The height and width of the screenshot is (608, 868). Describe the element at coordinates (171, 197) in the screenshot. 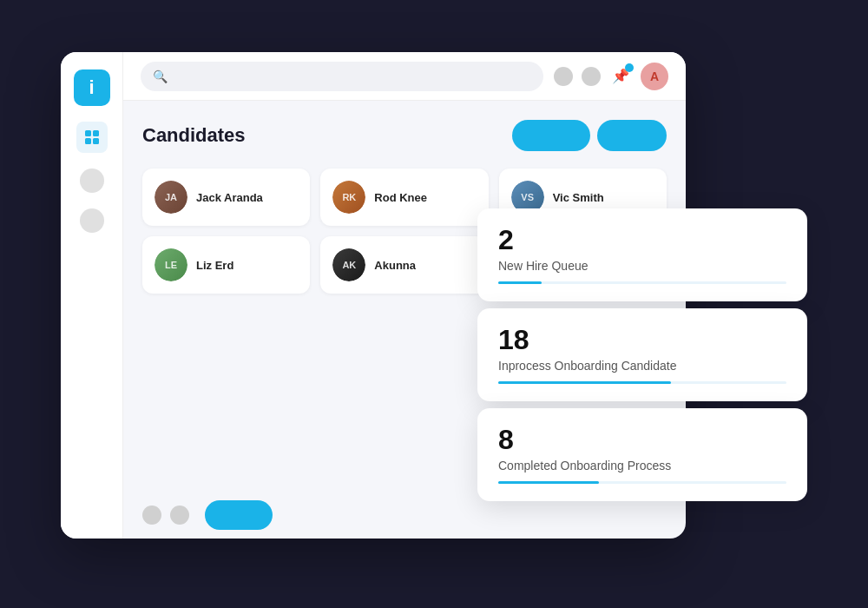

I see `candidate-avatar: JA` at that location.